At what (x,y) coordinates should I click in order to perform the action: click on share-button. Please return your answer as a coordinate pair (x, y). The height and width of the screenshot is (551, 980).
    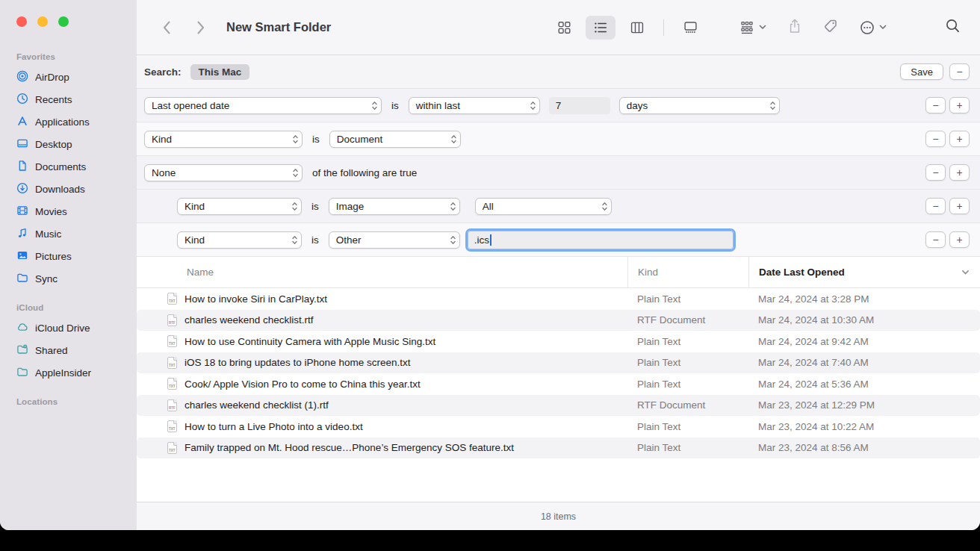
    Looking at the image, I should click on (795, 28).